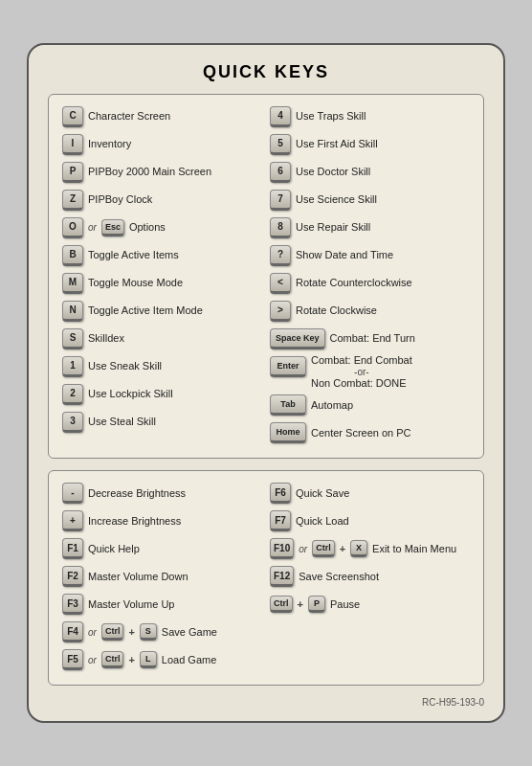 The image size is (532, 766). I want to click on label-4: Use Traps Skill, so click(331, 117).